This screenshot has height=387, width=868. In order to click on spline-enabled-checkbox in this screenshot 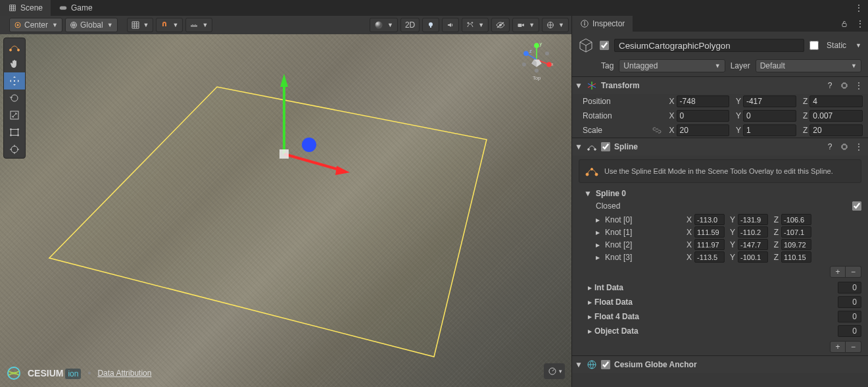, I will do `click(606, 147)`.